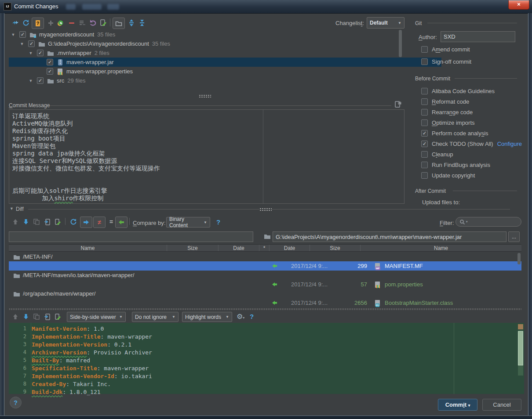 The width and height of the screenshot is (532, 419). Describe the element at coordinates (265, 275) in the screenshot. I see `table-row-dir: /META-INF/maven/io.takari/maven-wrapper/` at that location.